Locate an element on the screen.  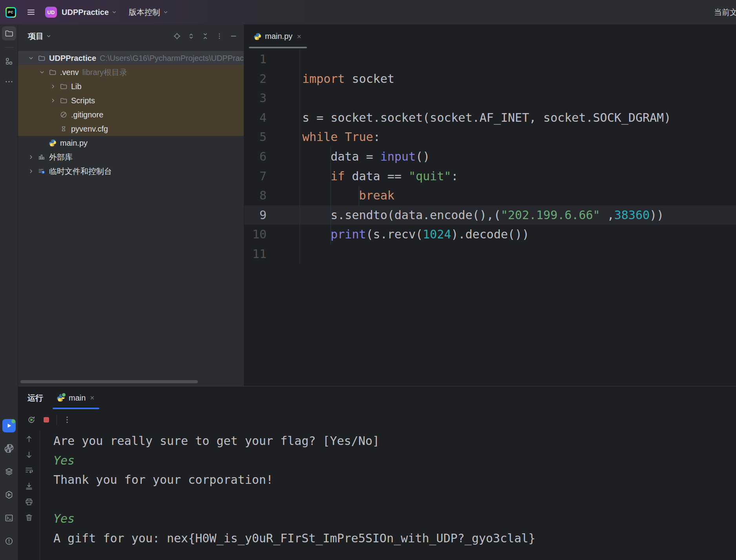
code-segment: import is located at coordinates (323, 79).